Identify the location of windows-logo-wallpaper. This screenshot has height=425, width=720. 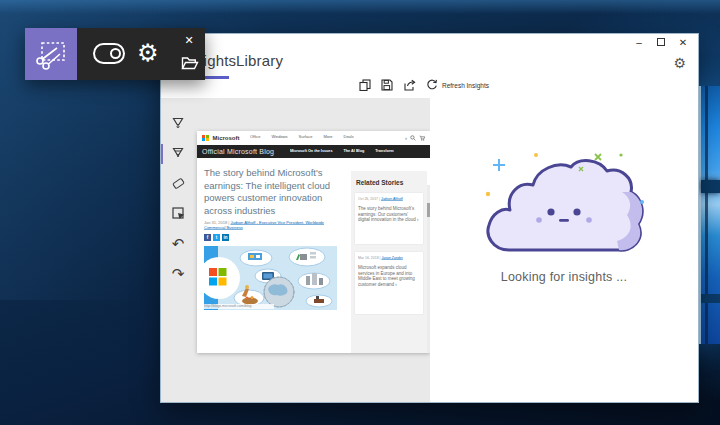
(710, 215).